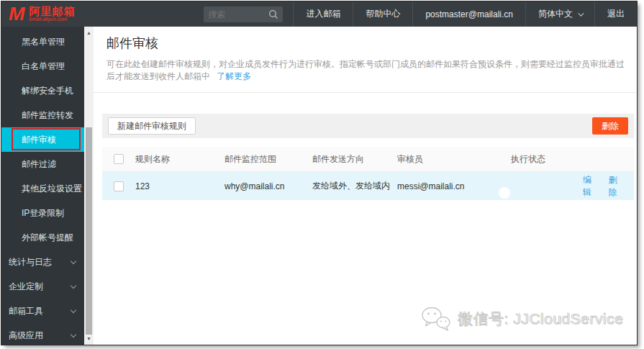 Image resolution: width=644 pixels, height=349 pixels. I want to click on sidebar-item-ip-login-limit: IP登录限制, so click(43, 213).